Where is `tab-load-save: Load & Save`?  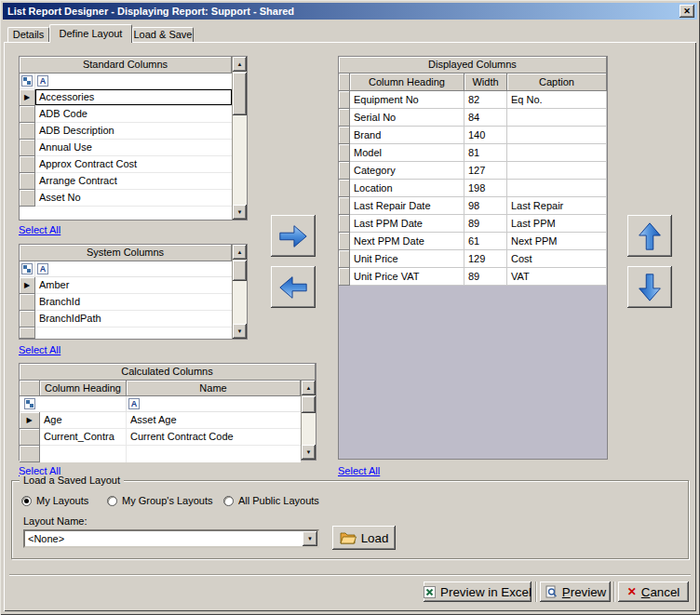 tab-load-save: Load & Save is located at coordinates (163, 34).